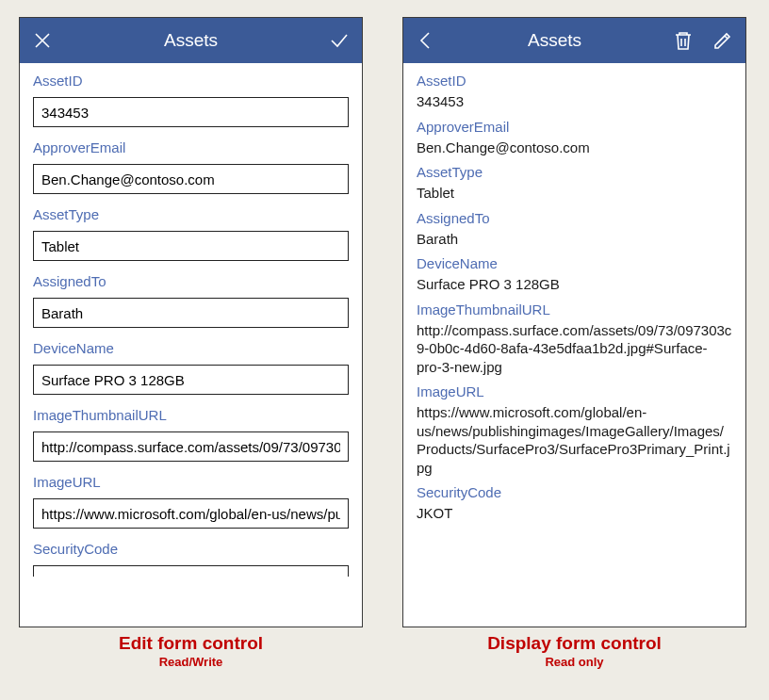  What do you see at coordinates (575, 171) in the screenshot?
I see `d-assettype-label: AssetType` at bounding box center [575, 171].